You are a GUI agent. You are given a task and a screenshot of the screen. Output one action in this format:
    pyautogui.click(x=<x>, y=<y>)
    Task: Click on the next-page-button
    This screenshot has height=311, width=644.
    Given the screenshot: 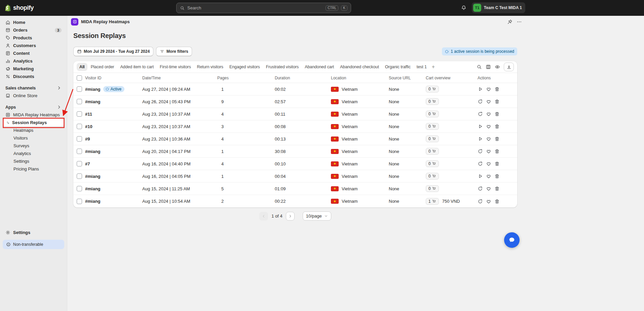 What is the action you would take?
    pyautogui.click(x=290, y=216)
    